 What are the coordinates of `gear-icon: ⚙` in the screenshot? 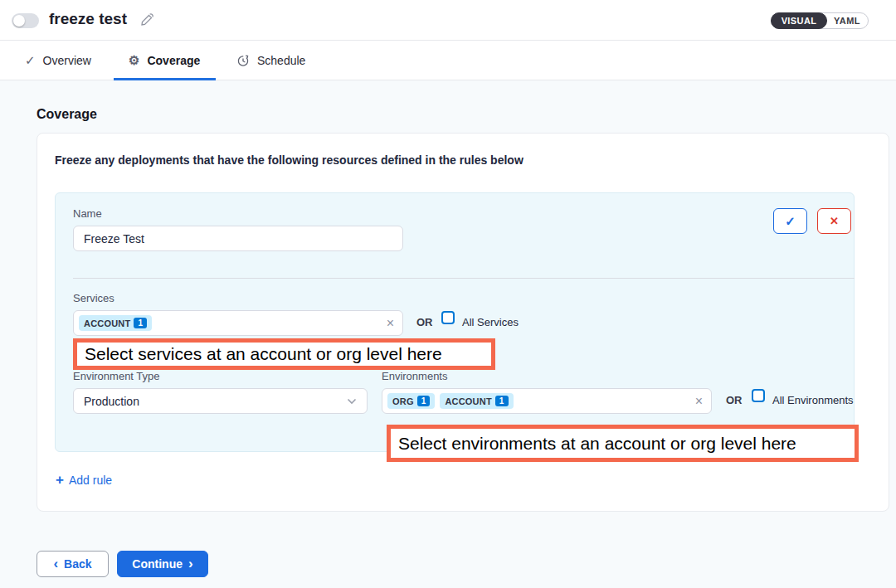 It's located at (134, 60).